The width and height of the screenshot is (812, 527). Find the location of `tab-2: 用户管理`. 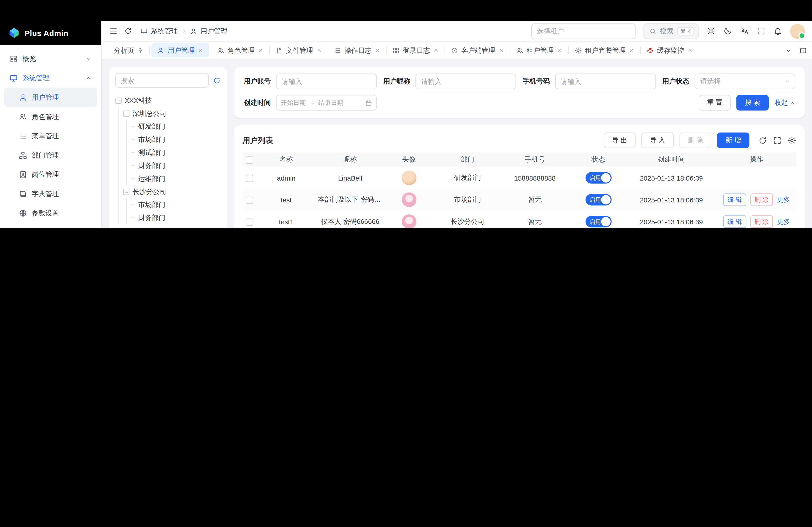

tab-2: 用户管理 is located at coordinates (180, 50).